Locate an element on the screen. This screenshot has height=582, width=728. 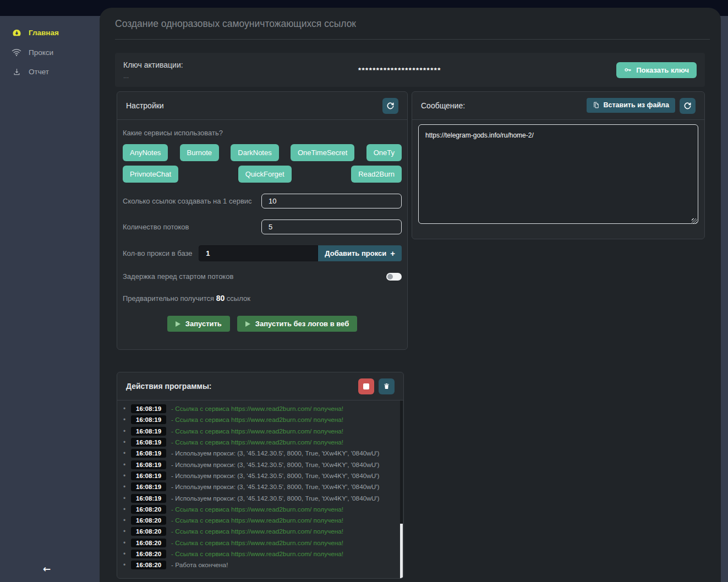
links-per-service-row: Сколько ссылок создавать на 1 сервис is located at coordinates (262, 201).